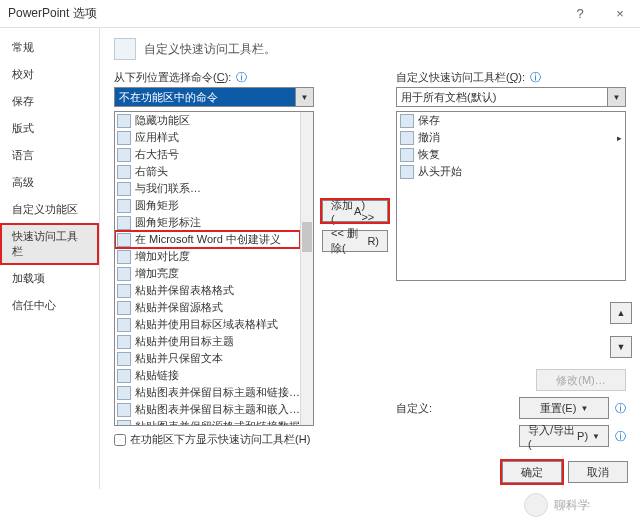 This screenshot has height=519, width=640. Describe the element at coordinates (511, 138) in the screenshot. I see `list-item: 撤消▸` at that location.